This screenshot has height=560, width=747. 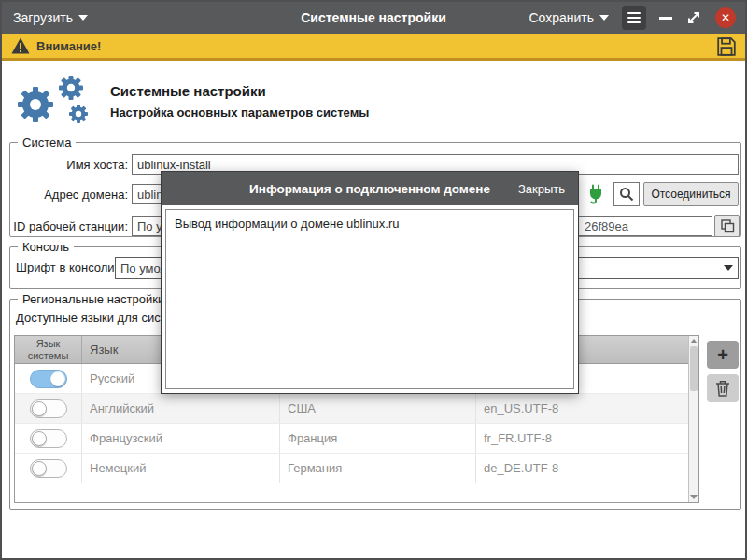 I want to click on available-languages-caption: Доступные языки для сист, so click(x=92, y=317).